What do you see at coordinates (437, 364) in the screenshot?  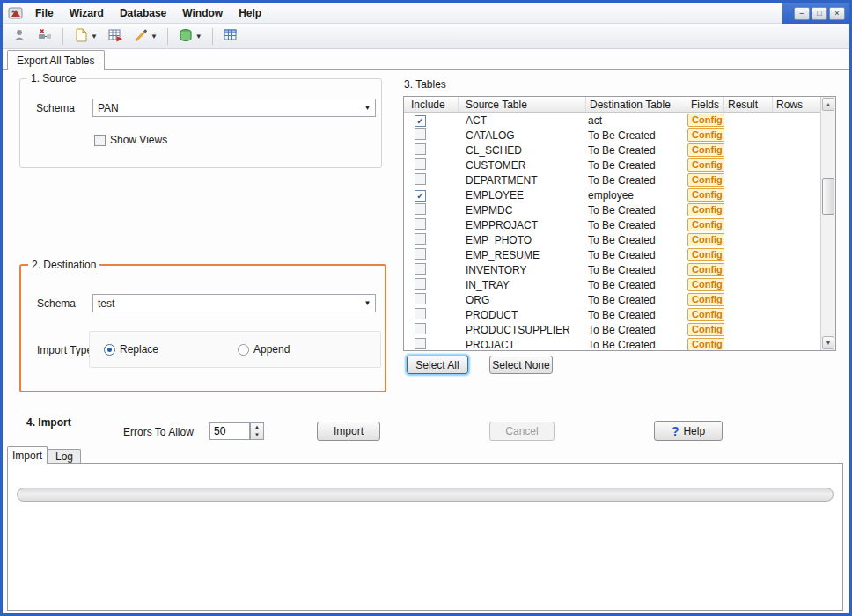 I see `select-all-button: Select All` at bounding box center [437, 364].